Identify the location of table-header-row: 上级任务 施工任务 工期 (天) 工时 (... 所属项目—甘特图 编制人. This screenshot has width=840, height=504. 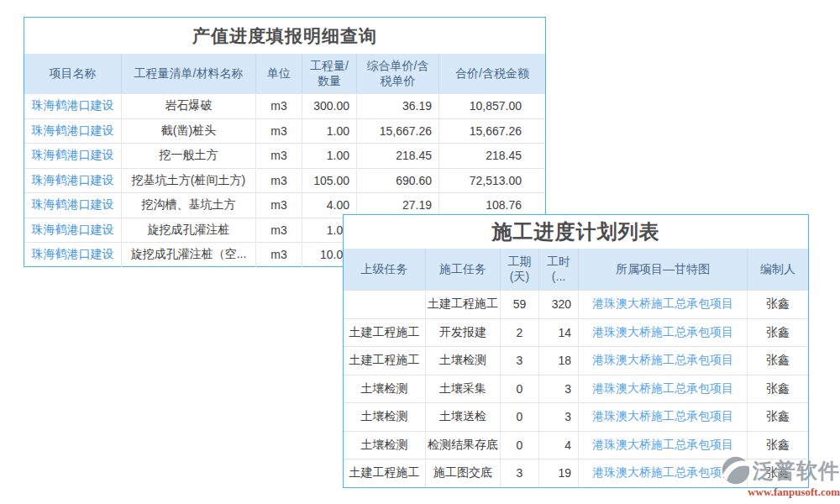
(576, 269).